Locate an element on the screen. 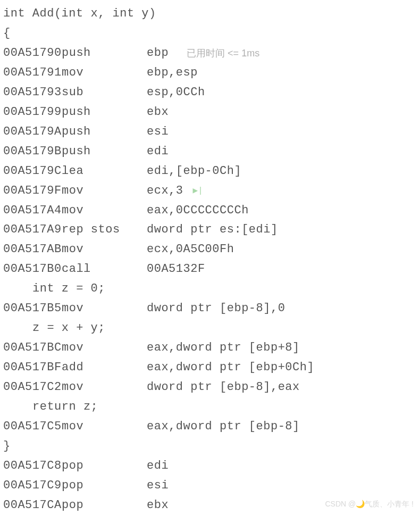  asm-address: 00A51791 is located at coordinates (32, 73).